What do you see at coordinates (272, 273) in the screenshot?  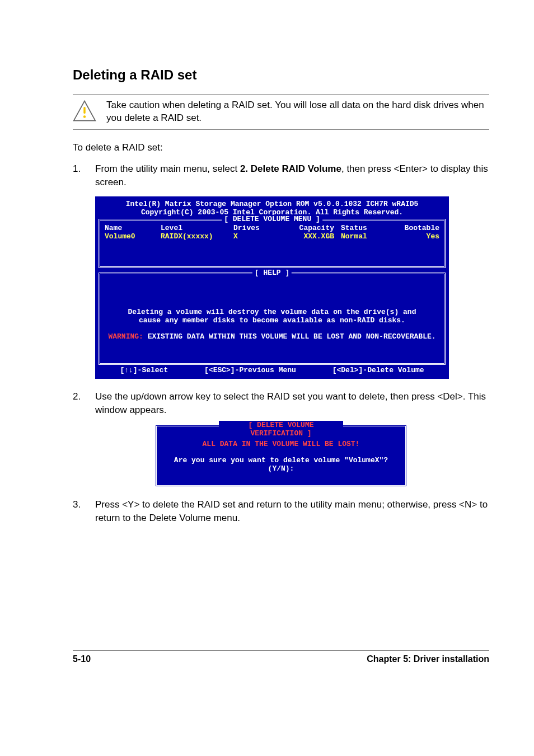 I see `bios-help-label: [ HELP ]` at bounding box center [272, 273].